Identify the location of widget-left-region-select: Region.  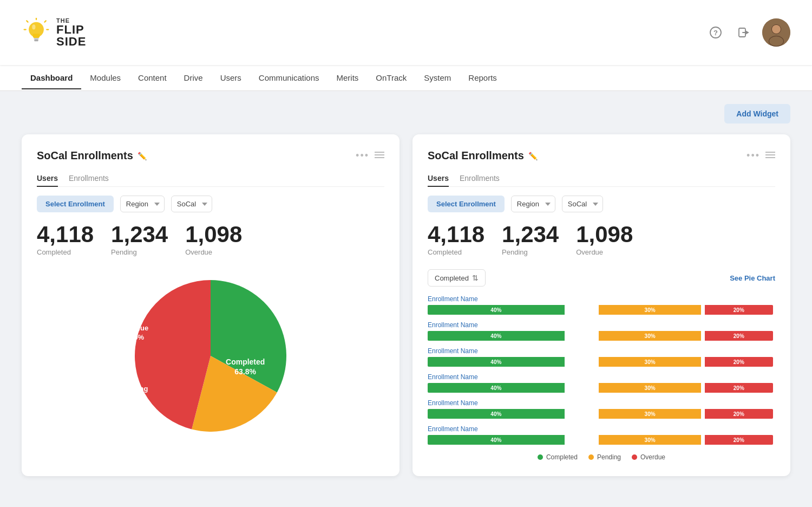
(142, 204).